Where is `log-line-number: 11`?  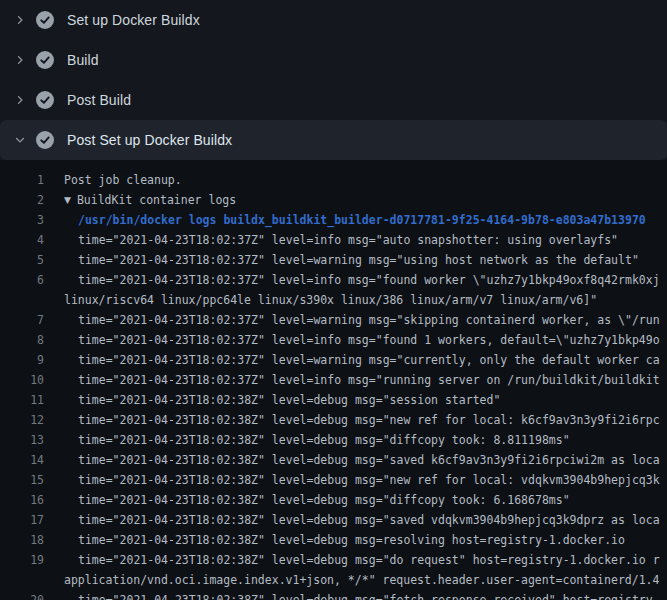
log-line-number: 11 is located at coordinates (22, 400).